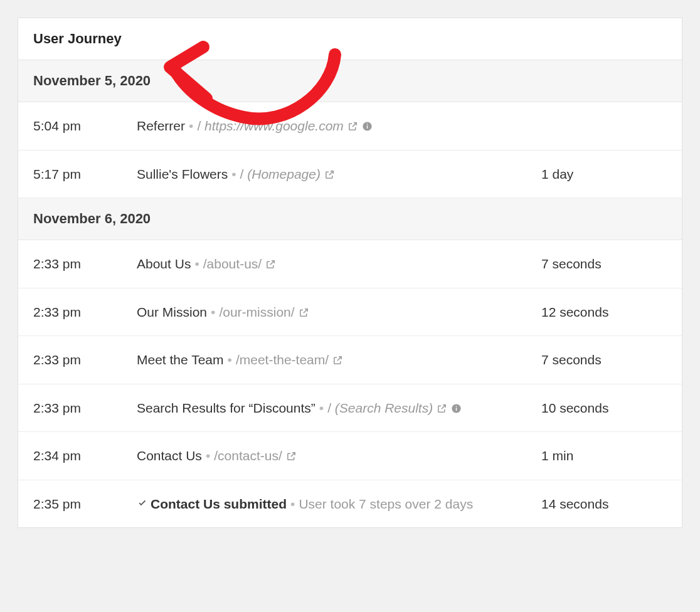  I want to click on journey-row: 2:34 pmContact Us•/contact-us/1 min, so click(350, 456).